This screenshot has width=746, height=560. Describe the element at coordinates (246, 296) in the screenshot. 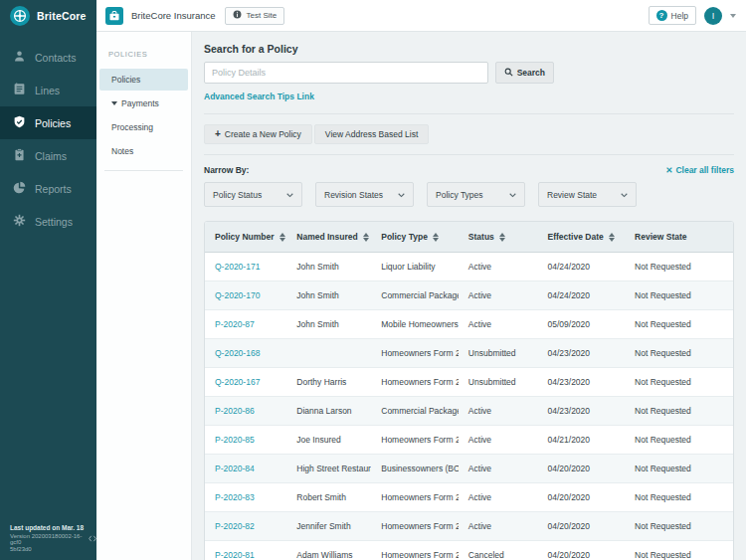

I see `policy-number-cell: Q-2020-170` at that location.